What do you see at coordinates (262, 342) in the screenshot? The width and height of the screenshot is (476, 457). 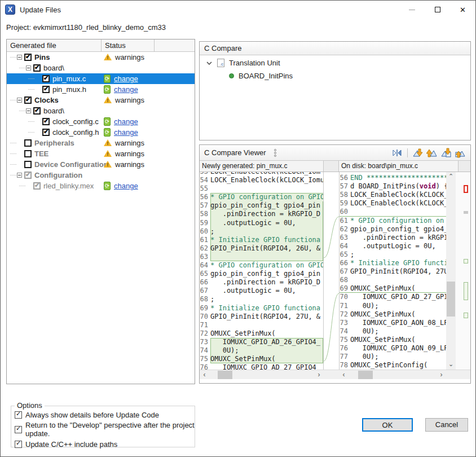 I see `code-line: 73 IOMUXC_GPIO_AD_26_GPIO4_` at bounding box center [262, 342].